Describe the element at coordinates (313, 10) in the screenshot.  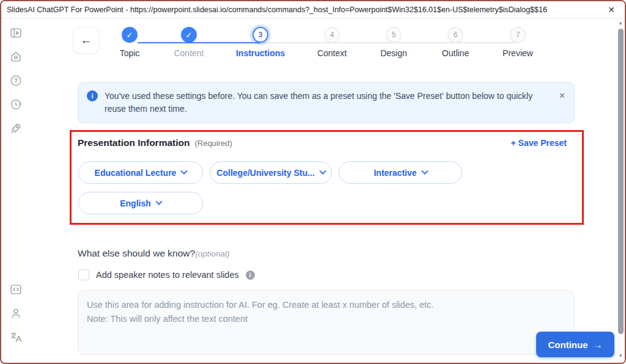
I see `title-bar: SlidesAI ChatGPT For PowerPoint - https:…` at that location.